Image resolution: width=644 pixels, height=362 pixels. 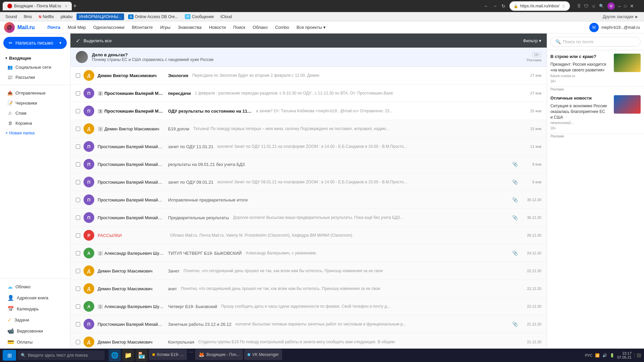 I want to click on nav-poisk: Поиск, so click(x=239, y=27).